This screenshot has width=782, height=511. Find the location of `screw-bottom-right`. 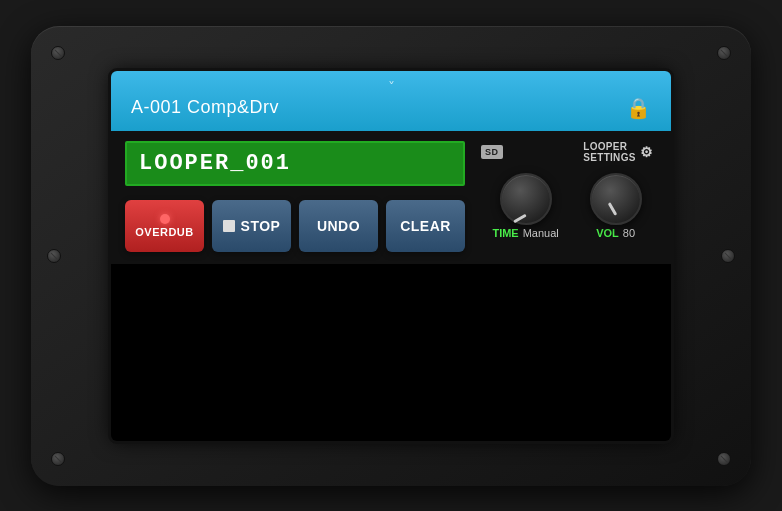

screw-bottom-right is located at coordinates (724, 459).